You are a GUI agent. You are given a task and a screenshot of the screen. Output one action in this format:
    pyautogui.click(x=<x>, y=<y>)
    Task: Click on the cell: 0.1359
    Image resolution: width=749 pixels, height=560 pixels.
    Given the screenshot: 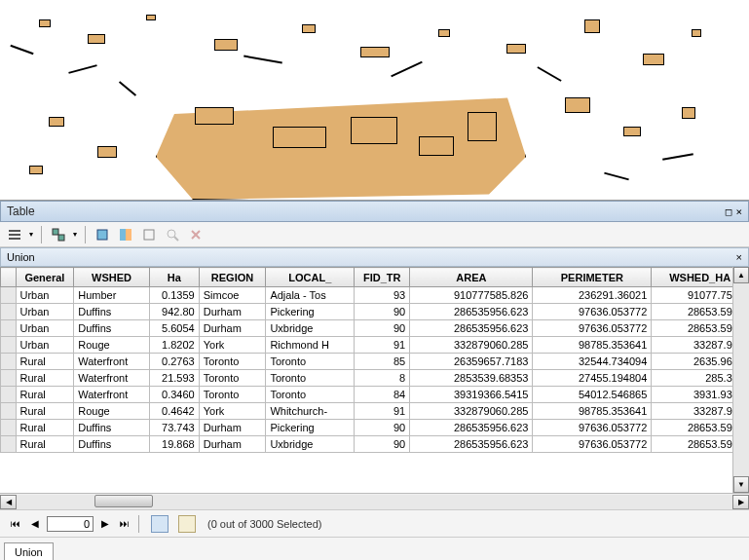 What is the action you would take?
    pyautogui.click(x=173, y=296)
    